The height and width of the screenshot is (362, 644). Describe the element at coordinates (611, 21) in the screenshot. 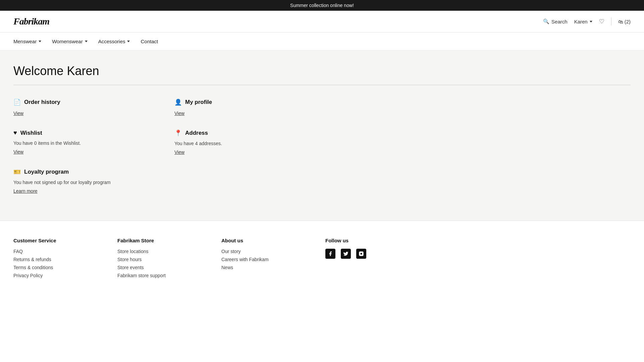

I see `header-divider` at that location.